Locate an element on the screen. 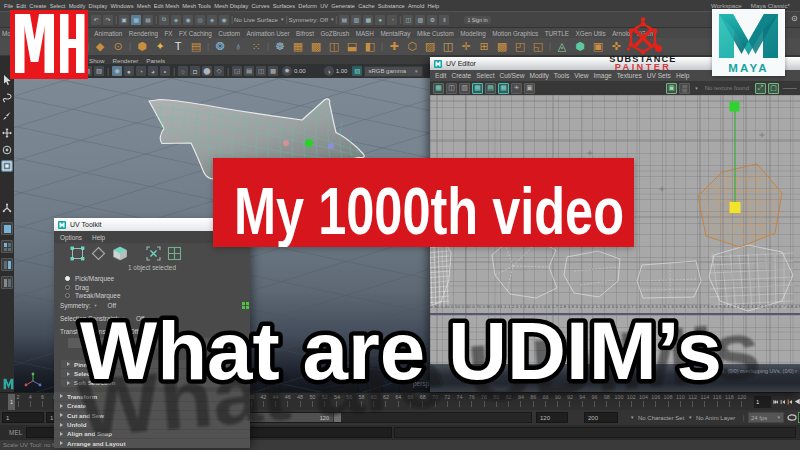 The image size is (800, 450). workspace-selector: Workspace Maya Classic* is located at coordinates (750, 6).